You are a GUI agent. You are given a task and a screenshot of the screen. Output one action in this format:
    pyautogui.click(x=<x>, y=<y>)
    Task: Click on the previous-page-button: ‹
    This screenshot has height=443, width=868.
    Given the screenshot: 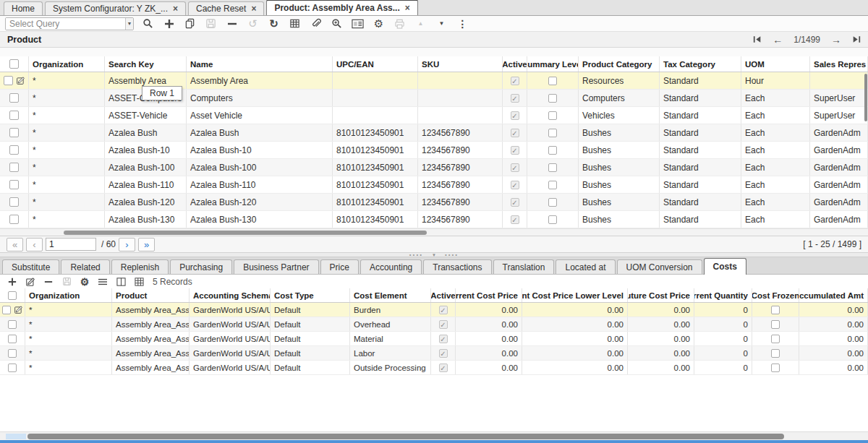 What is the action you would take?
    pyautogui.click(x=35, y=244)
    